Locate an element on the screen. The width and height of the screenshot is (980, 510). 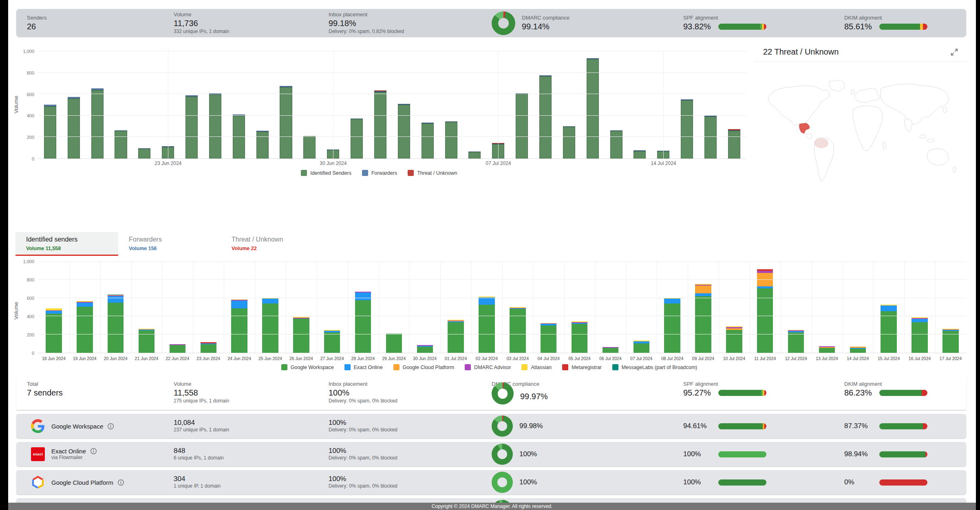
south-america-tint is located at coordinates (821, 143).